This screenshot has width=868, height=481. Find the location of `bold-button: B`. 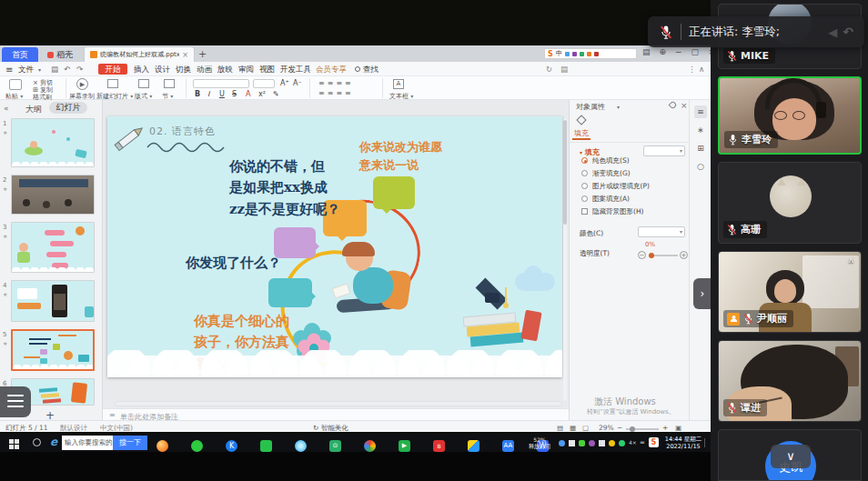

bold-button: B is located at coordinates (197, 95).